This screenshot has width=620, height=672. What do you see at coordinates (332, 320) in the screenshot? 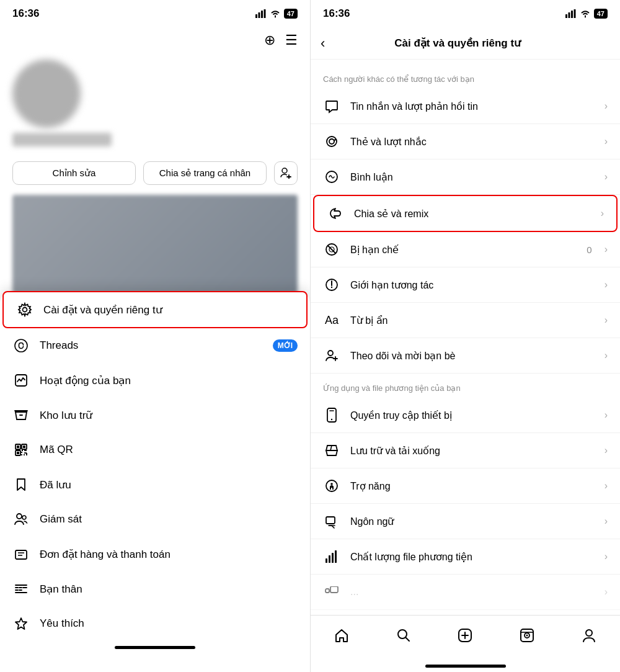
I see `hidden-words-icon: Aa` at bounding box center [332, 320].